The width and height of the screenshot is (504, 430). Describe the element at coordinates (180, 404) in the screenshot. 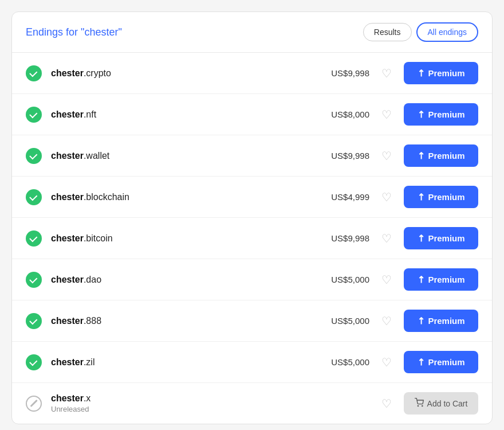

I see `domain-name: chester.xUnreleased` at that location.